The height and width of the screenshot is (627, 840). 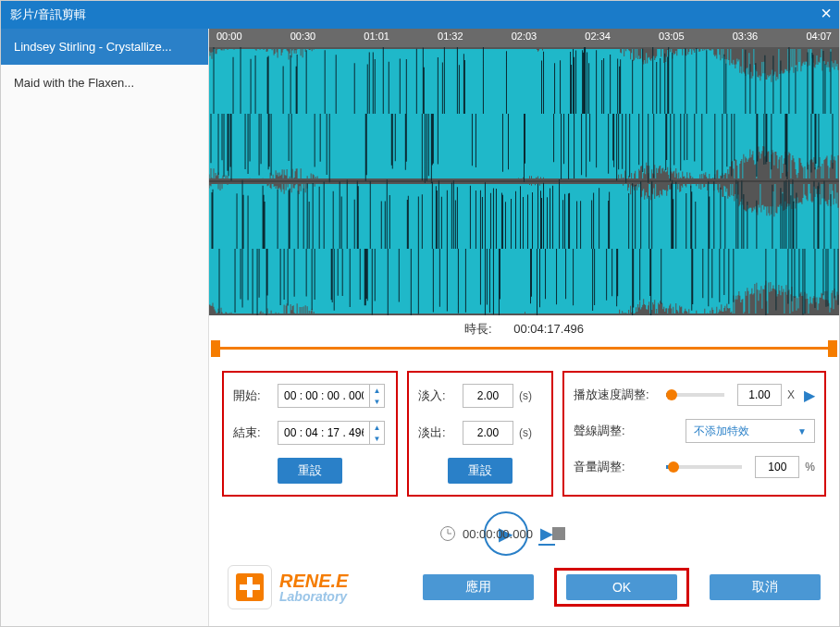 What do you see at coordinates (826, 13) in the screenshot?
I see `close-icon: ×` at bounding box center [826, 13].